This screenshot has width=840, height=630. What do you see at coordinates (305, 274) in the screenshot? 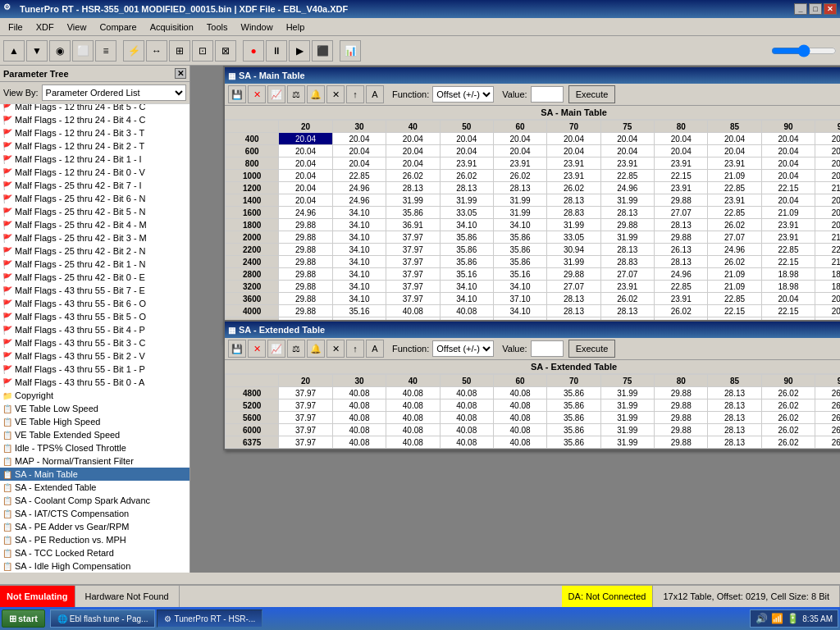
I see `cell-11-0: 29.88` at bounding box center [305, 274].